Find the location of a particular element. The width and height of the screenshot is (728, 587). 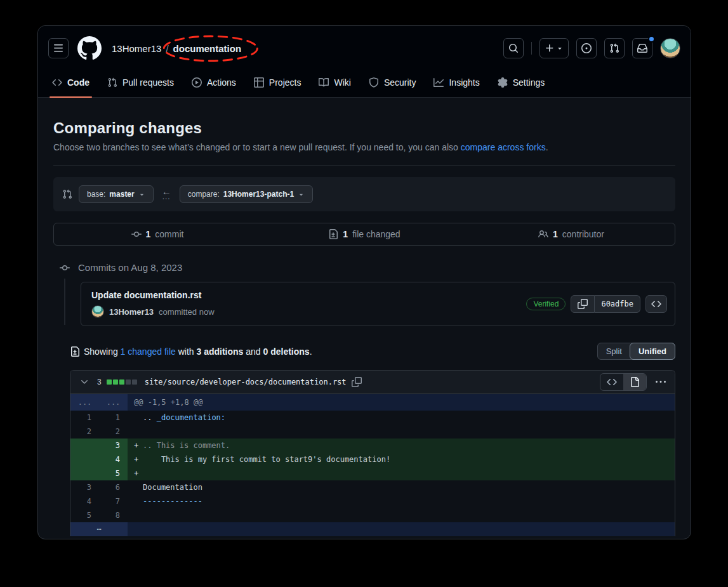

kebab-horizontal-icon is located at coordinates (661, 382).